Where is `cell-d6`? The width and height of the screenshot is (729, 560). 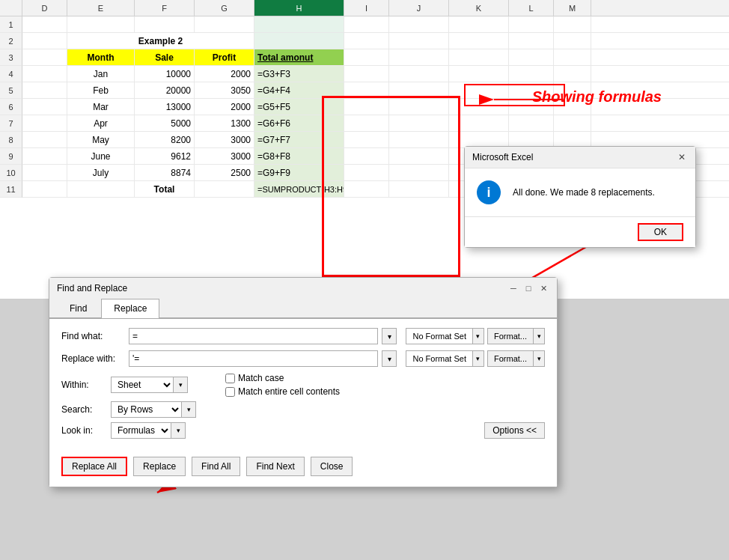 cell-d6 is located at coordinates (45, 106).